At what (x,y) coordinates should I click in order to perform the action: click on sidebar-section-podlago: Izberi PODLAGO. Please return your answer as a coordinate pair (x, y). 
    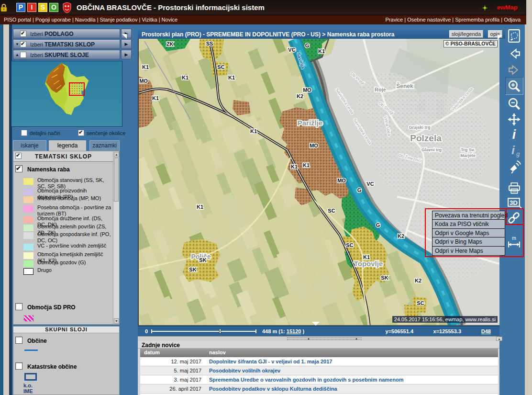
    Looking at the image, I should click on (66, 34).